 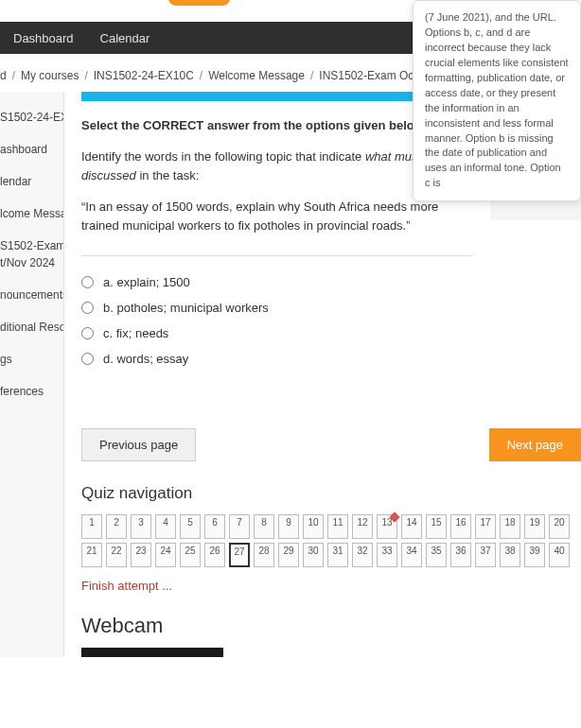 What do you see at coordinates (331, 444) in the screenshot?
I see `pager: Previous page Next page` at bounding box center [331, 444].